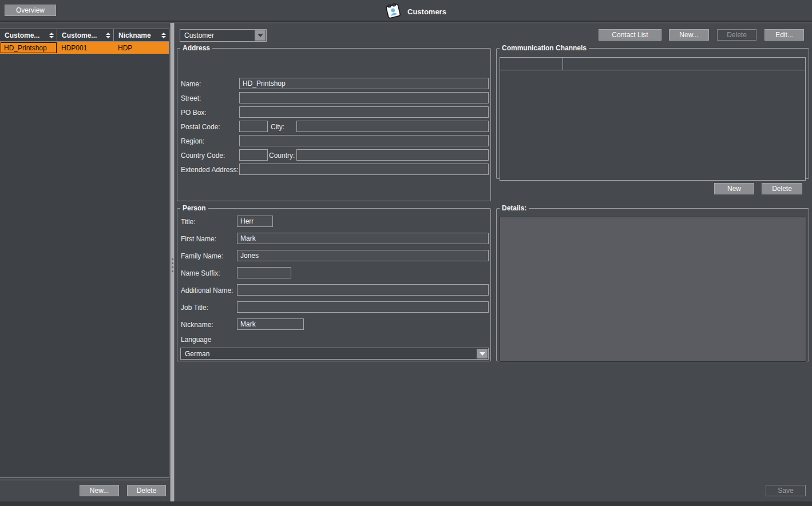 The width and height of the screenshot is (812, 506). I want to click on panel-splitter, so click(172, 262).